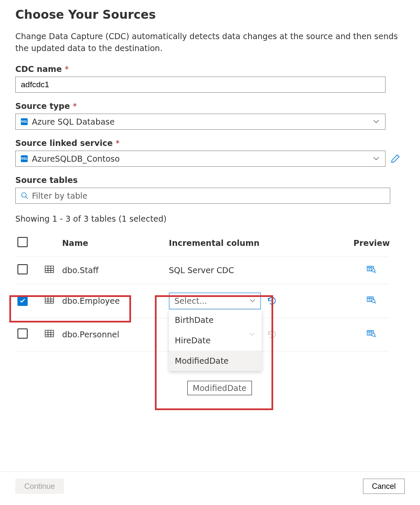  What do you see at coordinates (371, 243) in the screenshot?
I see `col-preview: Preview` at bounding box center [371, 243].